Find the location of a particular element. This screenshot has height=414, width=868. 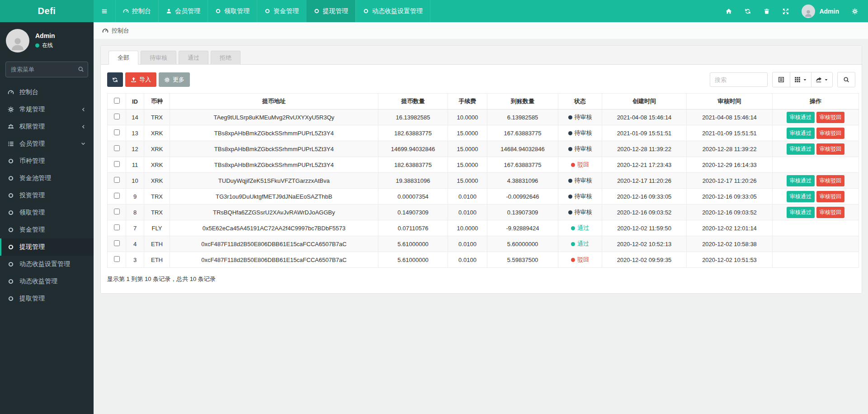

refresh-table-button is located at coordinates (115, 80).